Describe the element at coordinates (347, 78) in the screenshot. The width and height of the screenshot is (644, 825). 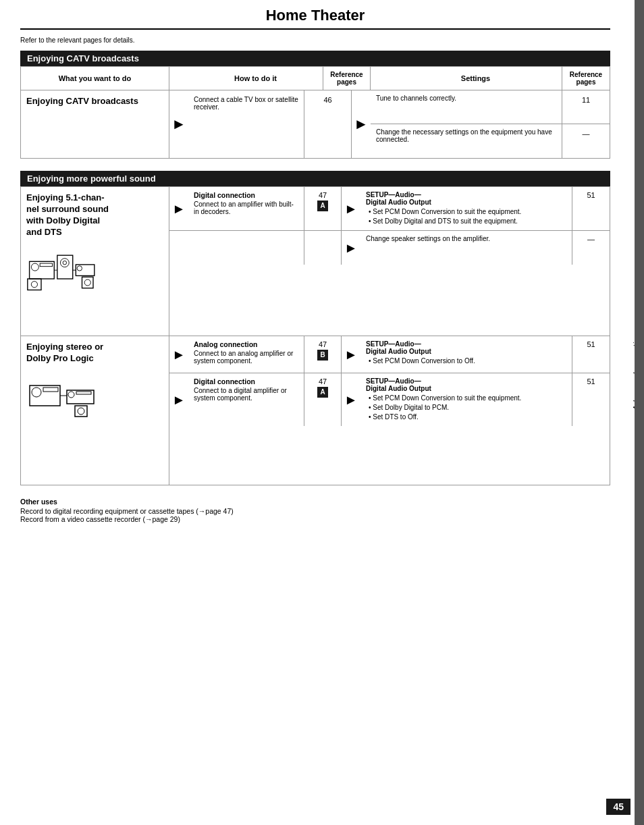
I see `col-header-ref: Reference pages` at that location.